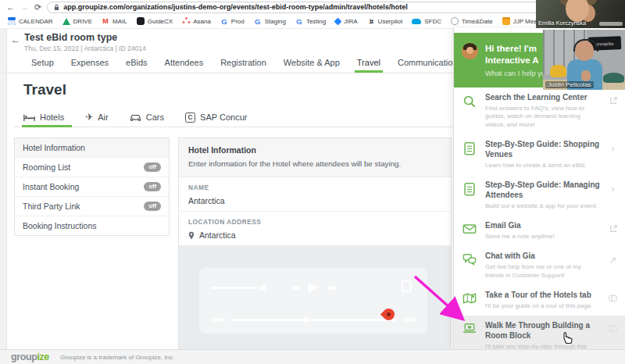 This screenshot has width=625, height=364. Describe the element at coordinates (315, 298) in the screenshot. I see `location-map: ◀◀ ▶ ▶▶` at that location.